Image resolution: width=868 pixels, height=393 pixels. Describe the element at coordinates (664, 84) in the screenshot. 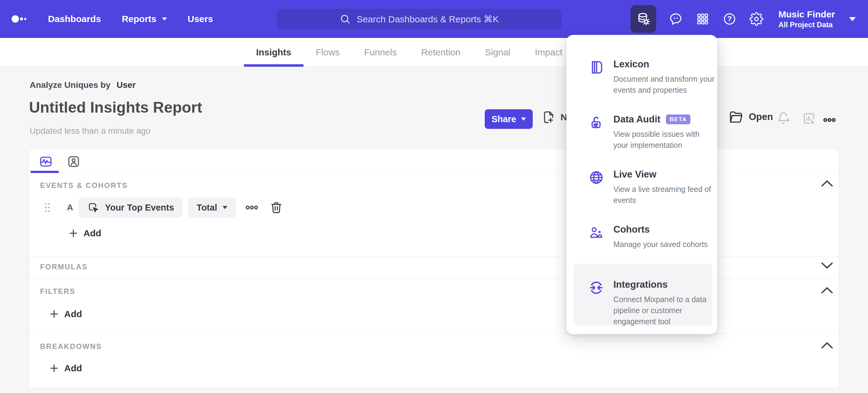

I see `menu-item-desc: Document and transform your events and p…` at that location.